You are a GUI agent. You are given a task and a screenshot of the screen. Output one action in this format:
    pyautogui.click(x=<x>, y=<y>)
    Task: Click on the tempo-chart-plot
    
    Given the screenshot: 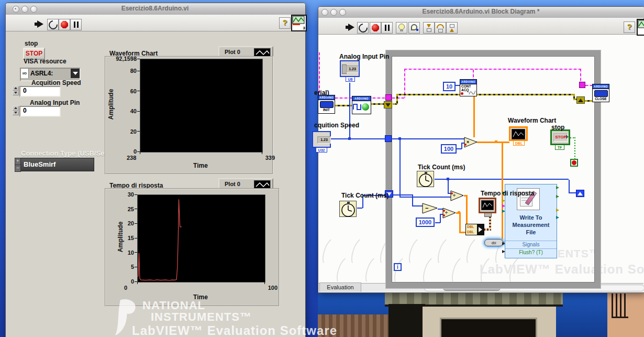 What is the action you would take?
    pyautogui.click(x=201, y=238)
    